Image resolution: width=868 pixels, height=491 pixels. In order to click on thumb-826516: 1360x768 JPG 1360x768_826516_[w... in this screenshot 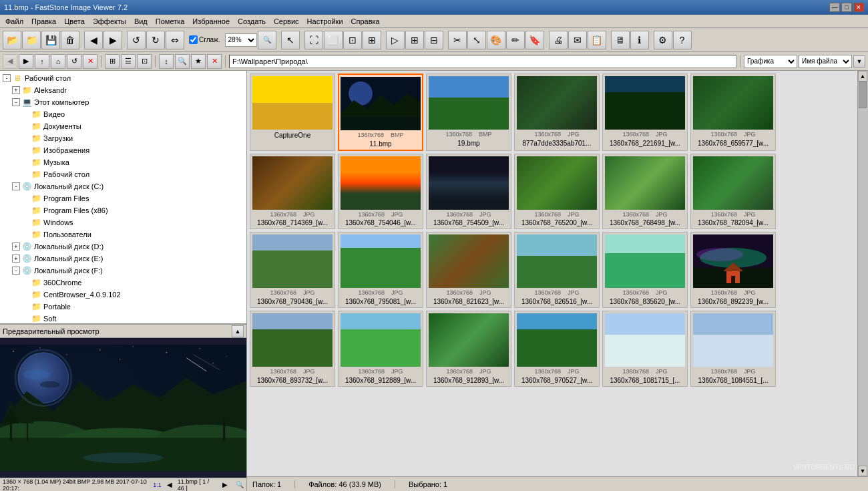, I will do `click(557, 270)`.